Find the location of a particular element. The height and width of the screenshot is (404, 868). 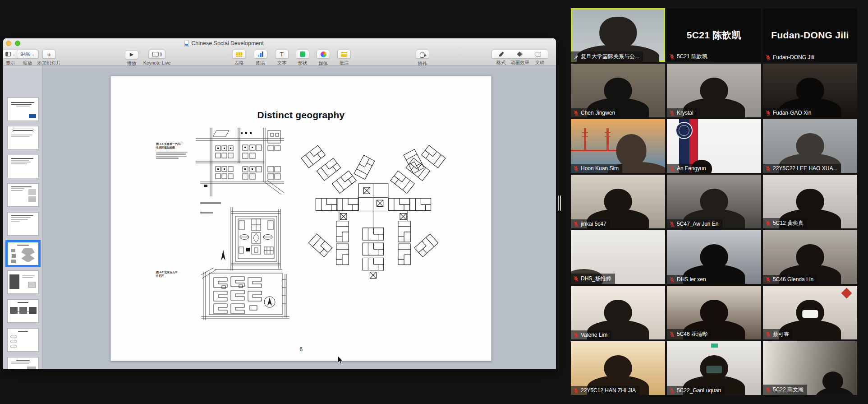

participant-tile-13: DHS_杨惟婷 is located at coordinates (618, 257).